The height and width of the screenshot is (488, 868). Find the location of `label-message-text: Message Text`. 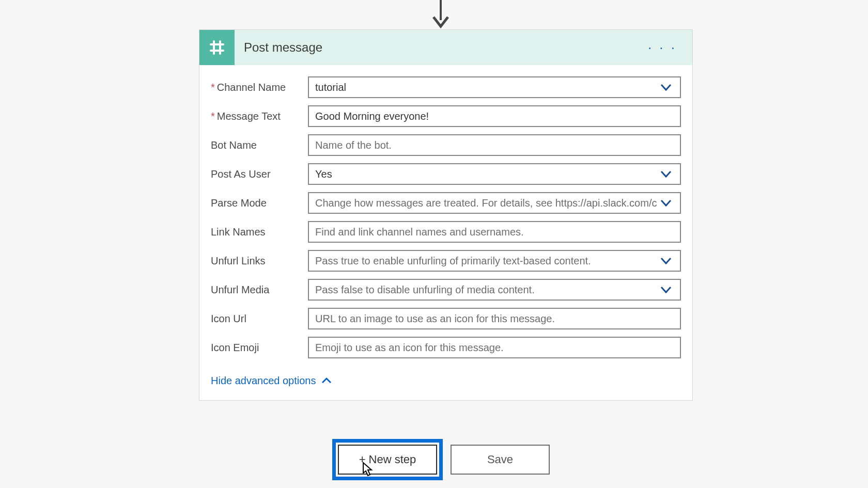

label-message-text: Message Text is located at coordinates (259, 114).